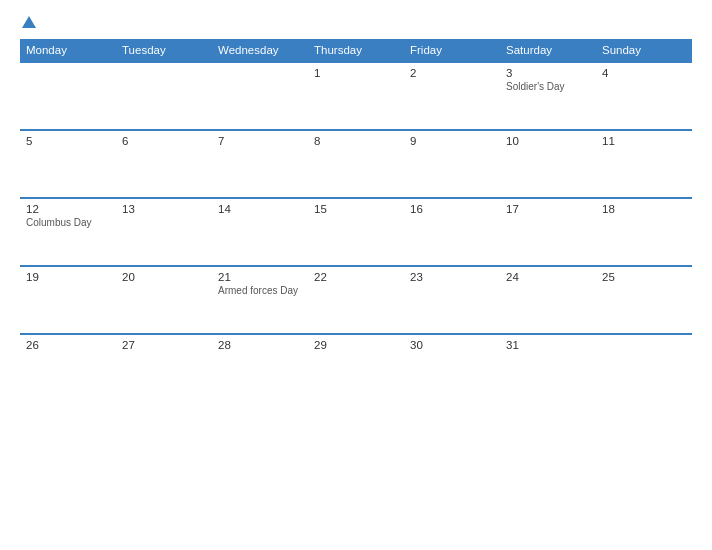 The height and width of the screenshot is (550, 712). I want to click on calendar-cell: 17, so click(548, 232).